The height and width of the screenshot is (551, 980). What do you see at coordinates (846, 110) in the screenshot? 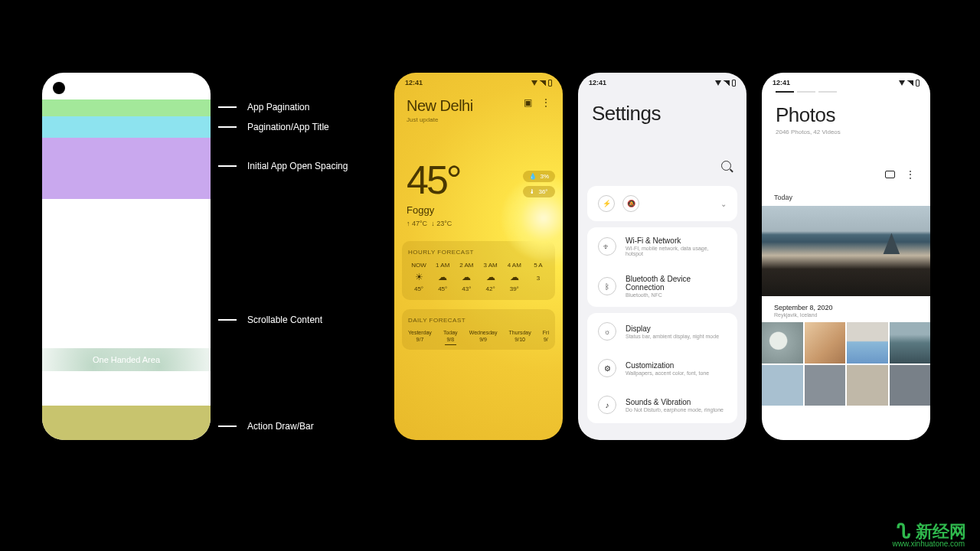
I see `page-title: Photos` at bounding box center [846, 110].